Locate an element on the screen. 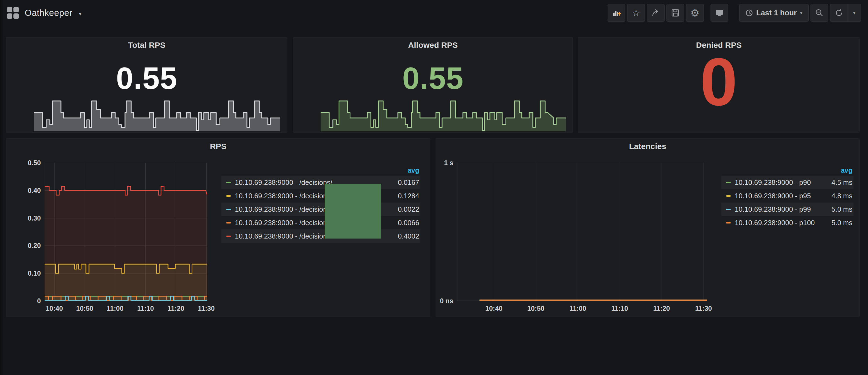 This screenshot has height=375, width=868. save-button is located at coordinates (675, 13).